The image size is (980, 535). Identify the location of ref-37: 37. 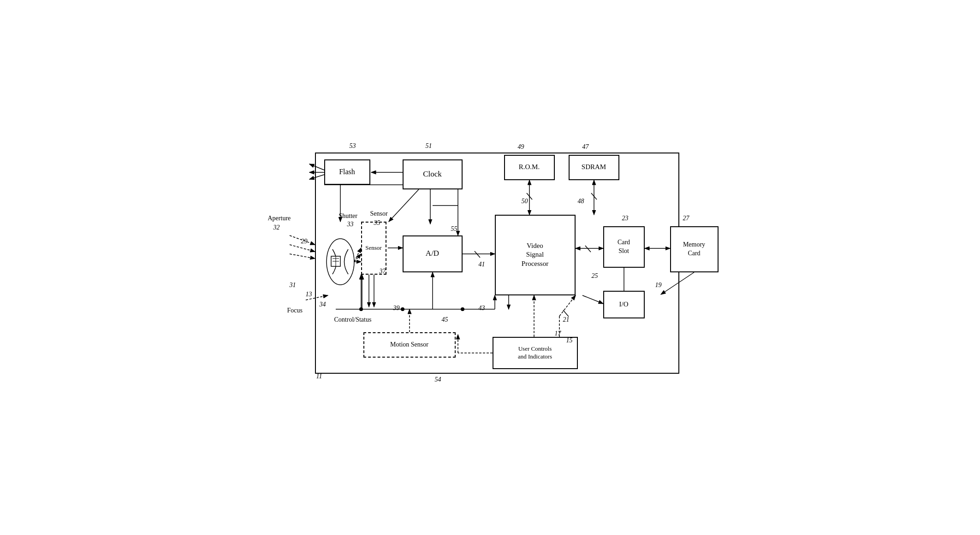
(383, 271).